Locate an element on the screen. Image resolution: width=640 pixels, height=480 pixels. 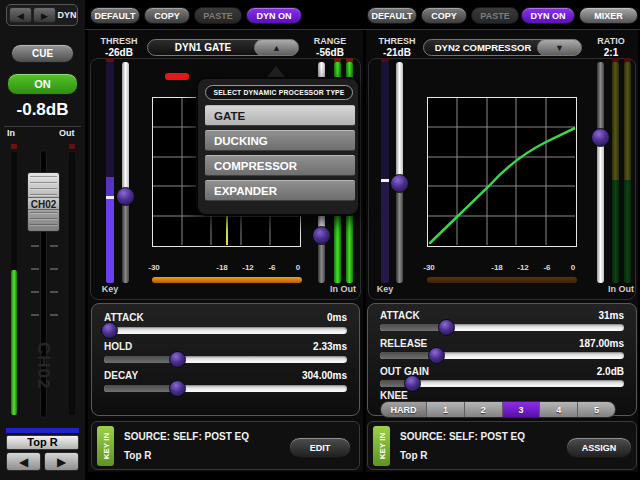
channel-prev-button: ◀ is located at coordinates (20, 15).